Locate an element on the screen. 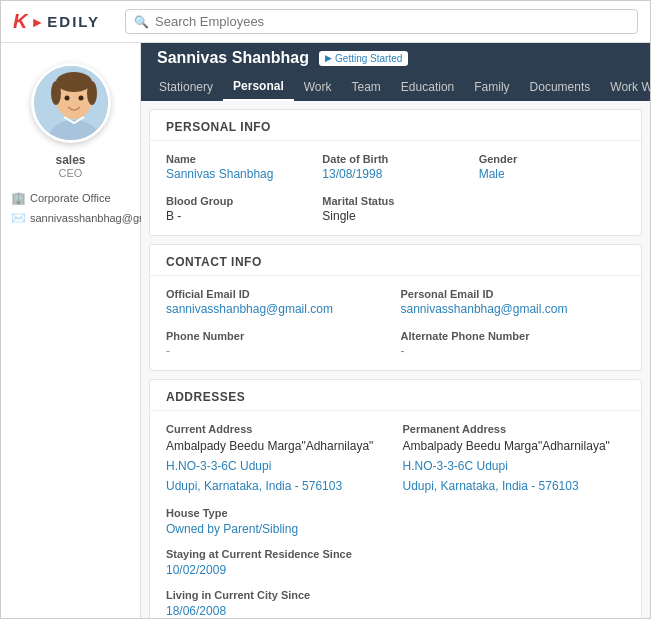 The height and width of the screenshot is (619, 651). dob-item: Date of Birth 13/08/1998 is located at coordinates (395, 167).